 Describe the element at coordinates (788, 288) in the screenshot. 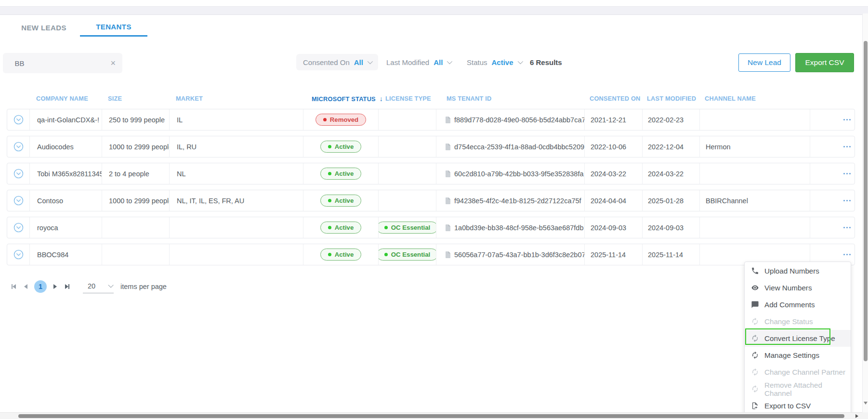

I see `menu-item-label: View Numbers` at that location.